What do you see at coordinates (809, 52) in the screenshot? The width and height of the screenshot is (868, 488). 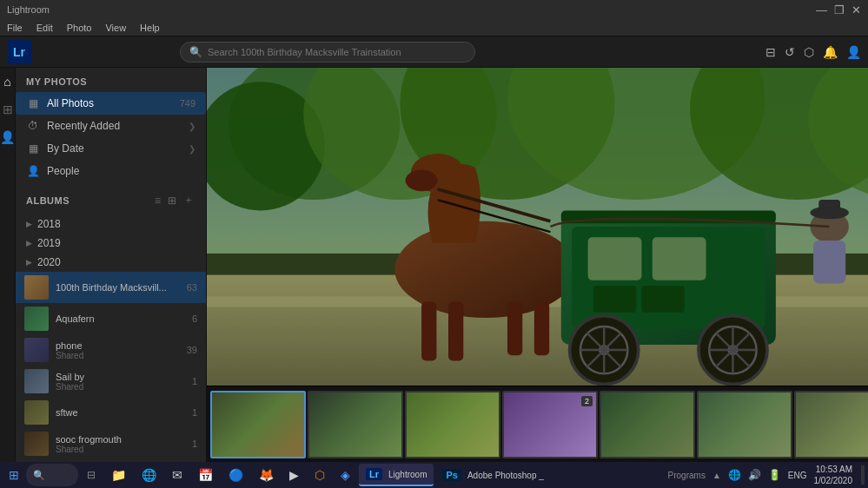 I see `share-icon: ⬡` at bounding box center [809, 52].